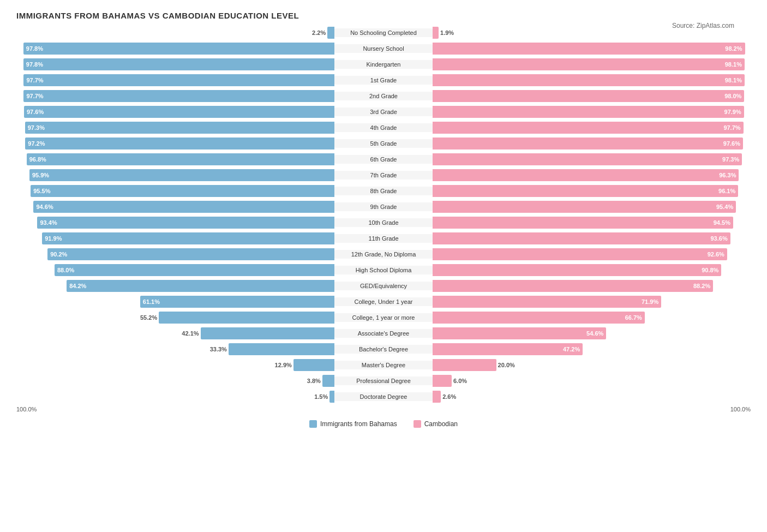  What do you see at coordinates (201, 286) in the screenshot?
I see `bar-blue: 84.2%` at bounding box center [201, 286].